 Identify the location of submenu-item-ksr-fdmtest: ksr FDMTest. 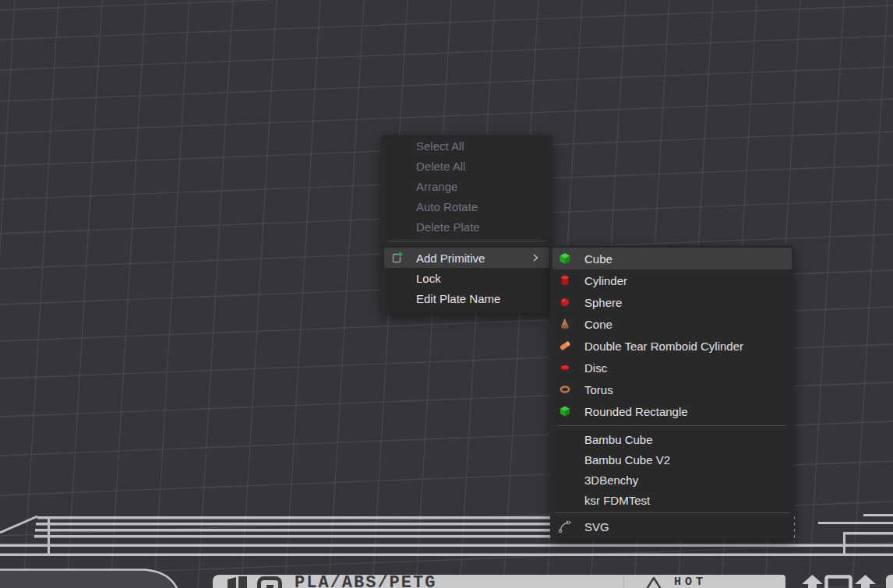
(672, 500).